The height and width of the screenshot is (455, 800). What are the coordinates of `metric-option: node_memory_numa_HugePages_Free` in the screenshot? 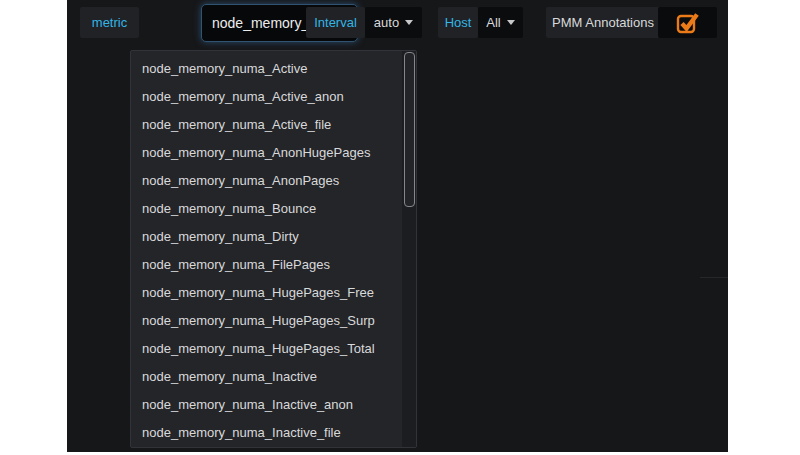 It's located at (266, 293).